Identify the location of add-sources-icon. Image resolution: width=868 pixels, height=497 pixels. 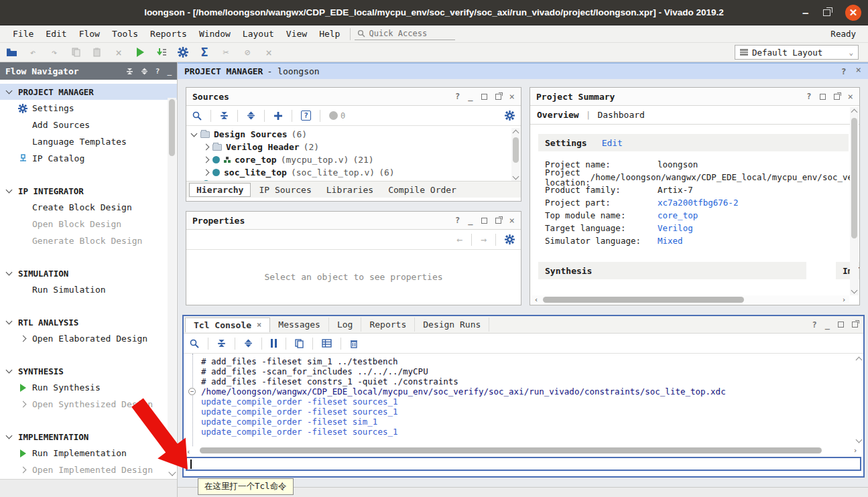
(278, 116).